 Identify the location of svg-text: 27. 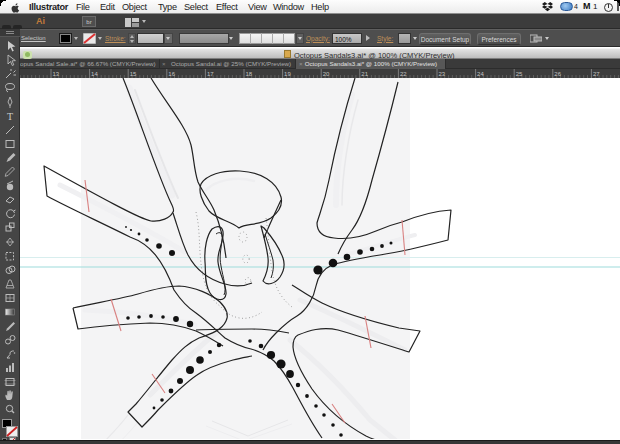
(596, 74).